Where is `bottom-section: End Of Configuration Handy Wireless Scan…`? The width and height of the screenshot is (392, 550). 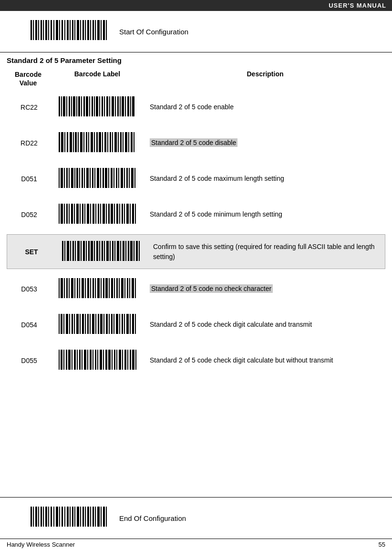 bottom-section: End Of Configuration Handy Wireless Scan… is located at coordinates (196, 524).